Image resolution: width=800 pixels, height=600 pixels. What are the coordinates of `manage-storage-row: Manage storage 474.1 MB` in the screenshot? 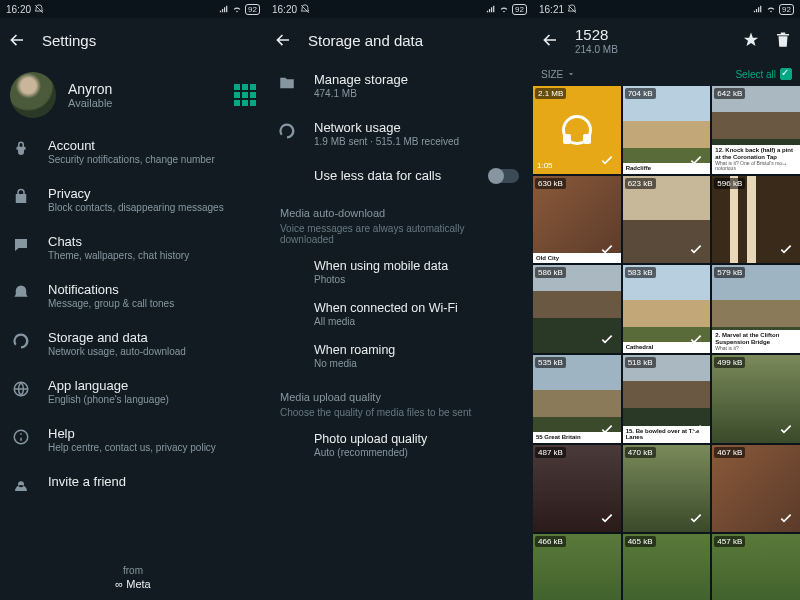 It's located at (400, 86).